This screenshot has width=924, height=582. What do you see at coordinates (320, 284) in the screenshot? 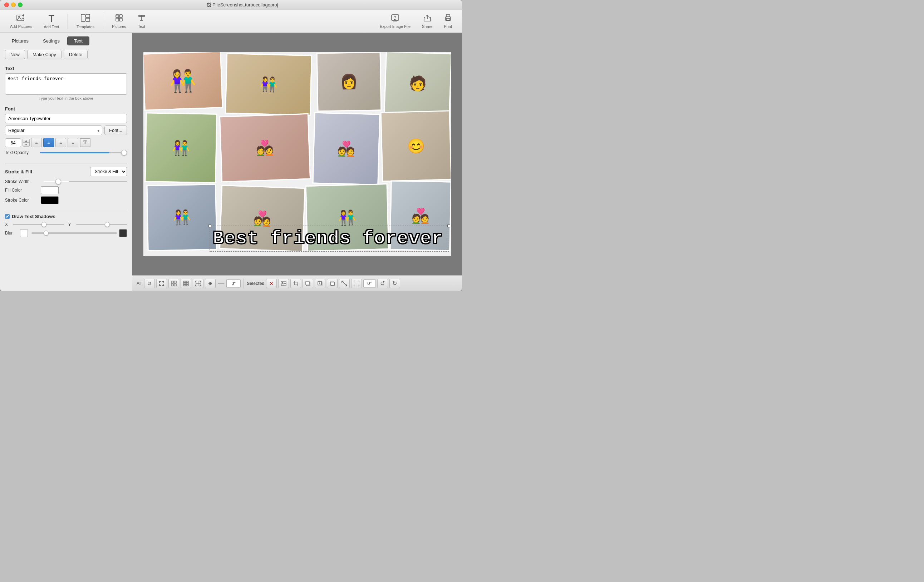
I see `bring-forward-button` at bounding box center [320, 284].